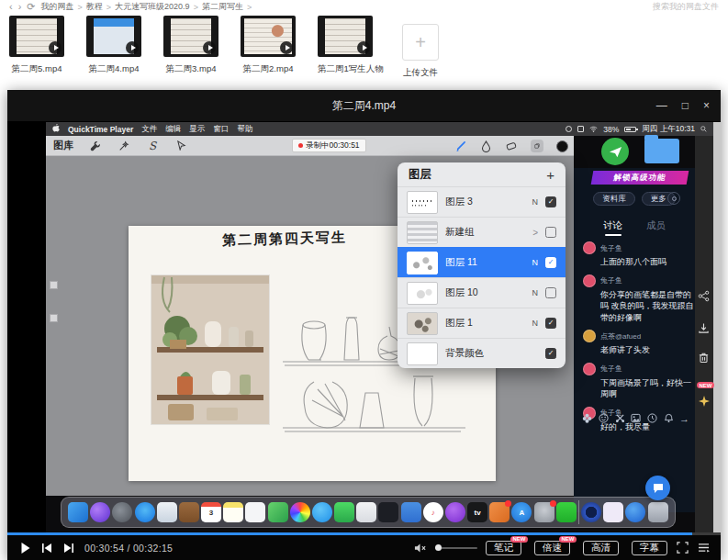 Image resolution: width=728 pixels, height=560 pixels. What do you see at coordinates (662, 106) in the screenshot?
I see `minimize-button: —` at bounding box center [662, 106].